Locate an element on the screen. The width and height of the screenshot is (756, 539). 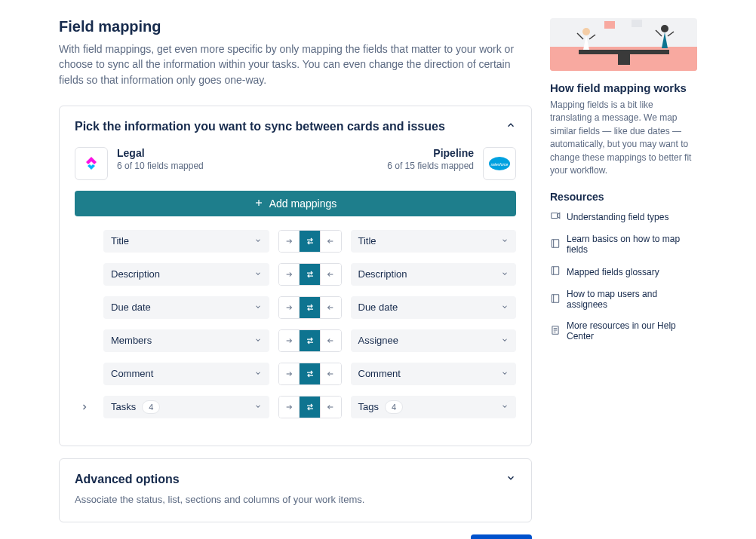
mapping-row: CommentComment is located at coordinates (296, 374).